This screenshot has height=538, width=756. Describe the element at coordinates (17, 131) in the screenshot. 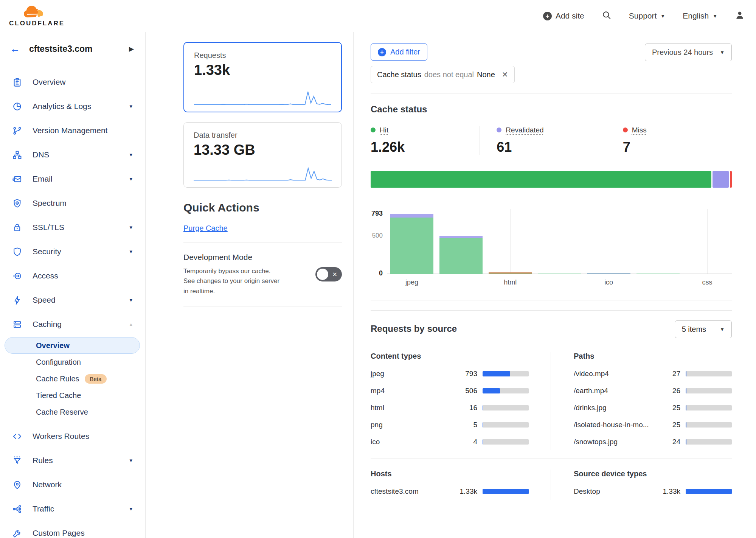

I see `branch-icon` at that location.